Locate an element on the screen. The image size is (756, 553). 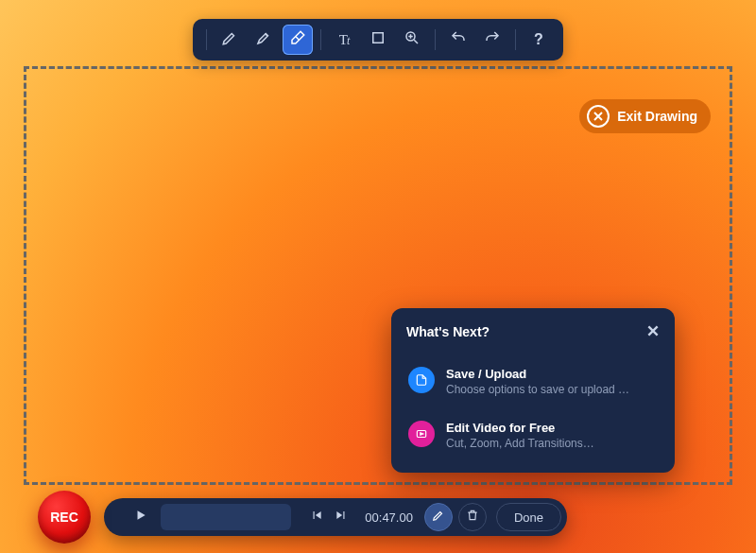
playback-control-bar: 00:47.00 Done is located at coordinates (335, 517).